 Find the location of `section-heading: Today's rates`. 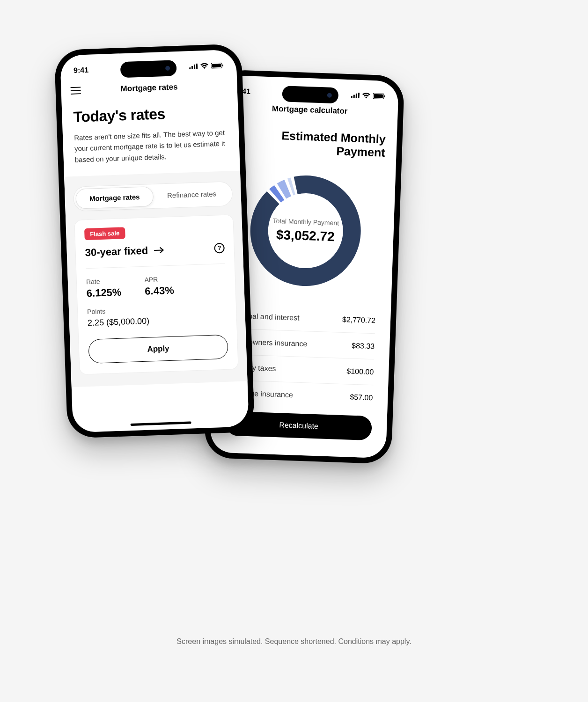

section-heading: Today's rates is located at coordinates (150, 114).